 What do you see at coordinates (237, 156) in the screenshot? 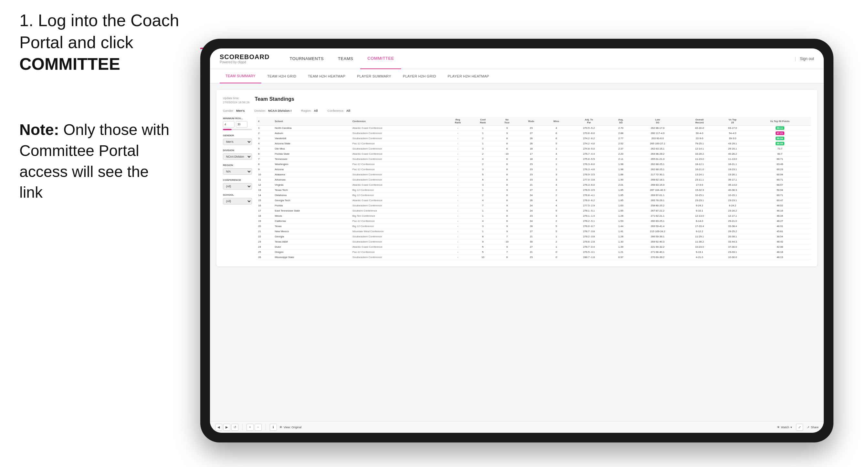
I see `division-select: NCAA Division I` at bounding box center [237, 156].